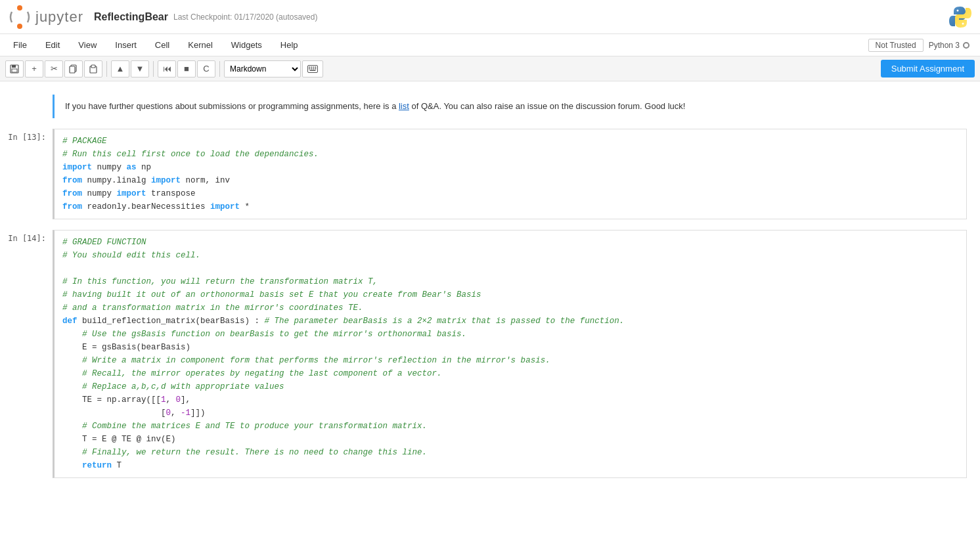  Describe the element at coordinates (317, 361) in the screenshot. I see `comment-write: # Write a matrix in component form that …` at that location.